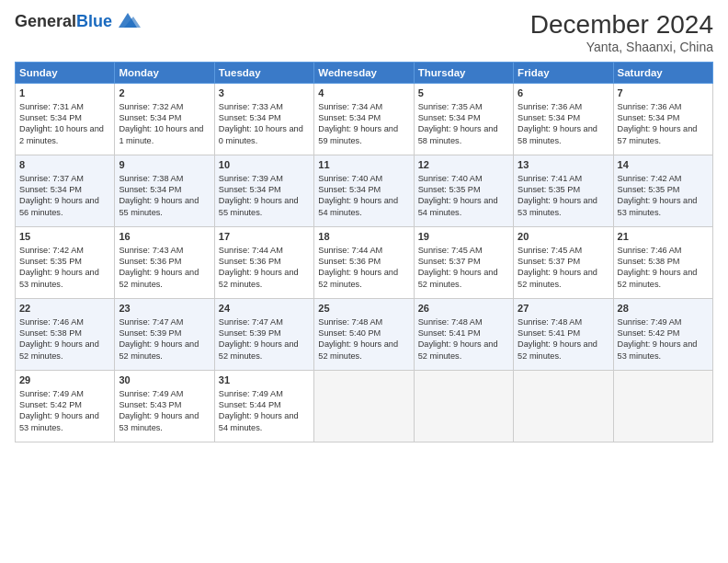  Describe the element at coordinates (165, 406) in the screenshot. I see `table-row: 30Sunrise: 7:49 AMSunset: 5:43 PMDayligh…` at that location.